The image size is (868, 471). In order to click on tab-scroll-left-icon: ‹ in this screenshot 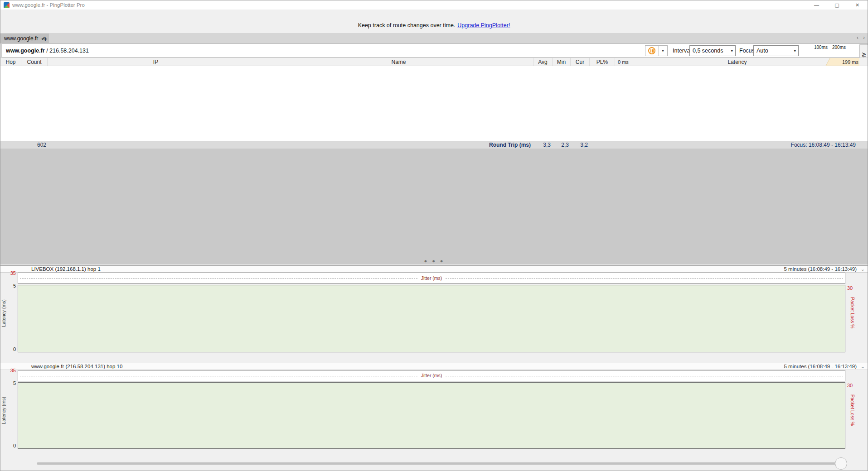, I will do `click(858, 38)`.